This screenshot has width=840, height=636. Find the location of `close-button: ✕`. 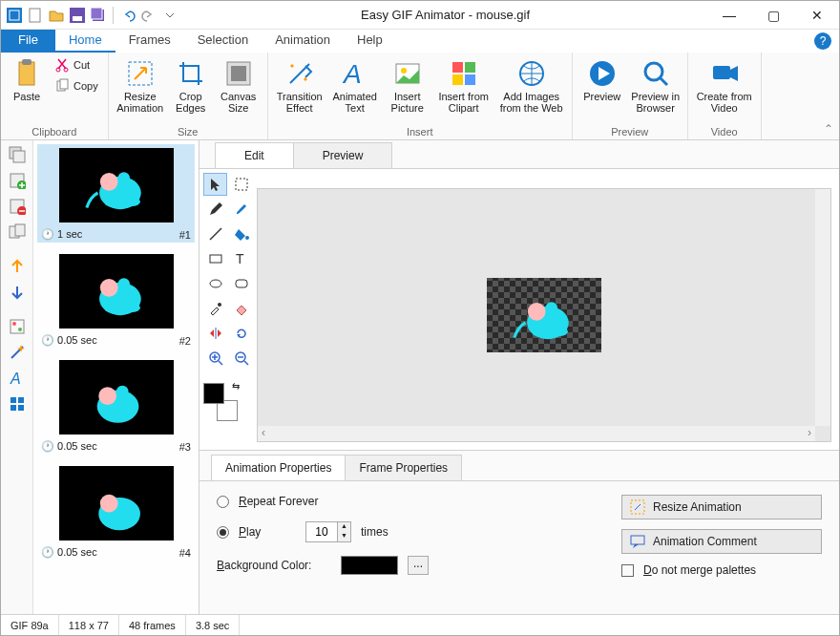

close-button: ✕ is located at coordinates (817, 15).